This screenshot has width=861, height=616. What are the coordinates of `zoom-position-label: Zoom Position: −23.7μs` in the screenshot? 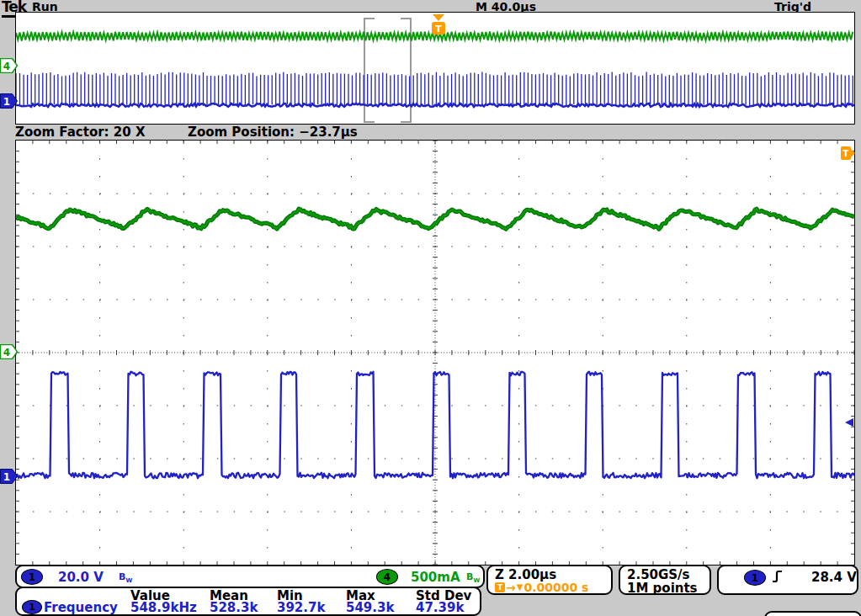 It's located at (273, 133).